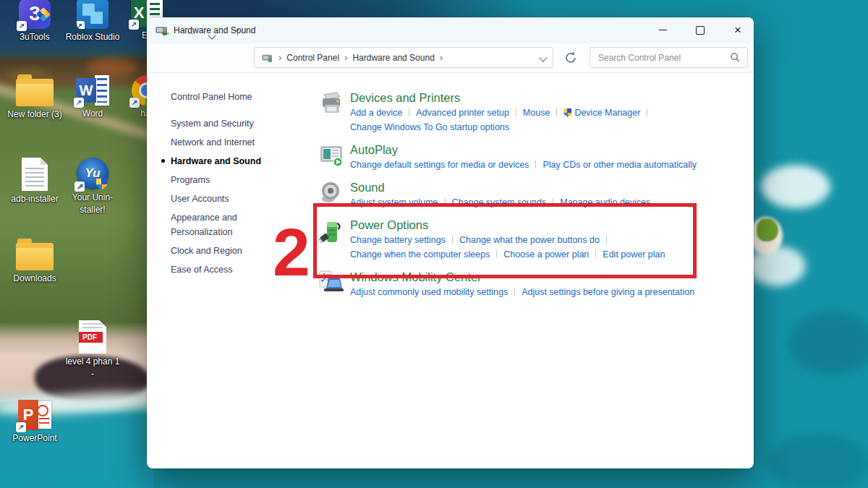 The height and width of the screenshot is (488, 868). I want to click on desktop-icon-your-uninstaller: Yu ↗ Your Unin-staller!, so click(93, 187).